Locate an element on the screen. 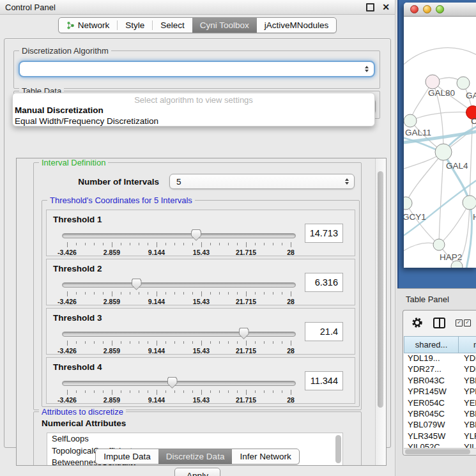 The image size is (476, 476). checkbox-icon: ✓ is located at coordinates (468, 323).